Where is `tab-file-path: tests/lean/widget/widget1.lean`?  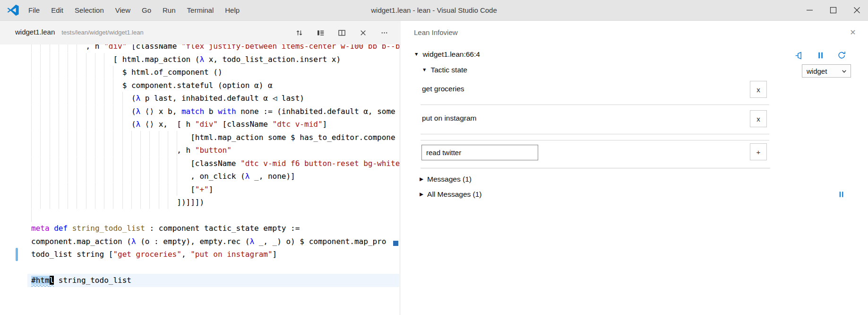 tab-file-path: tests/lean/widget/widget1.lean is located at coordinates (102, 32).